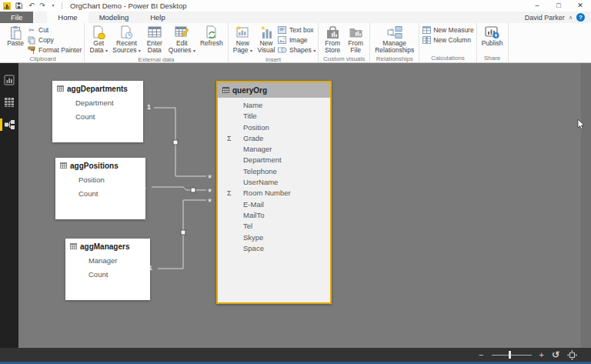  I want to click on table-card-aggmanagers: aggManagers Manager Count, so click(108, 269).